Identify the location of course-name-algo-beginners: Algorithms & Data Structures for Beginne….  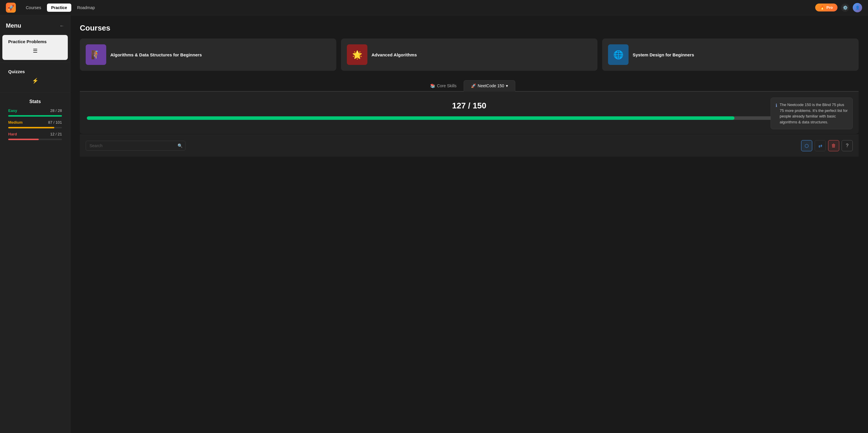
(156, 55).